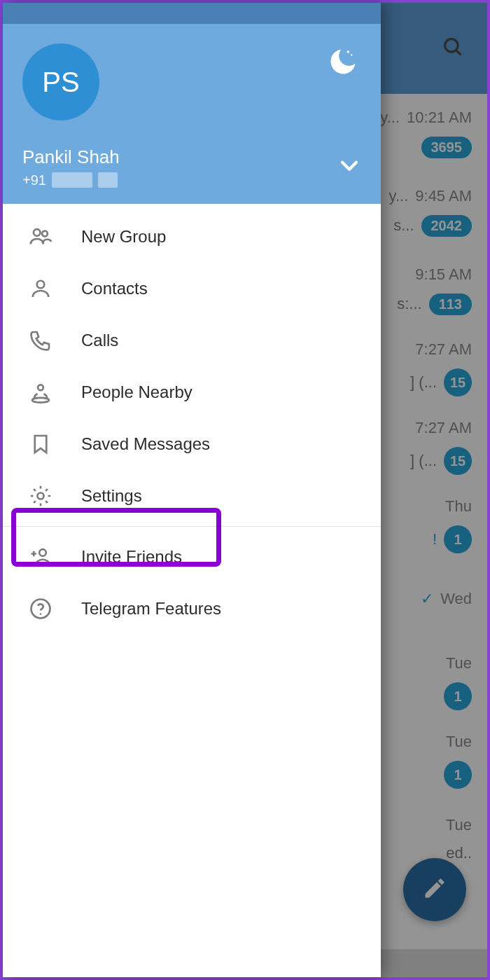  What do you see at coordinates (41, 289) in the screenshot?
I see `person-icon` at bounding box center [41, 289].